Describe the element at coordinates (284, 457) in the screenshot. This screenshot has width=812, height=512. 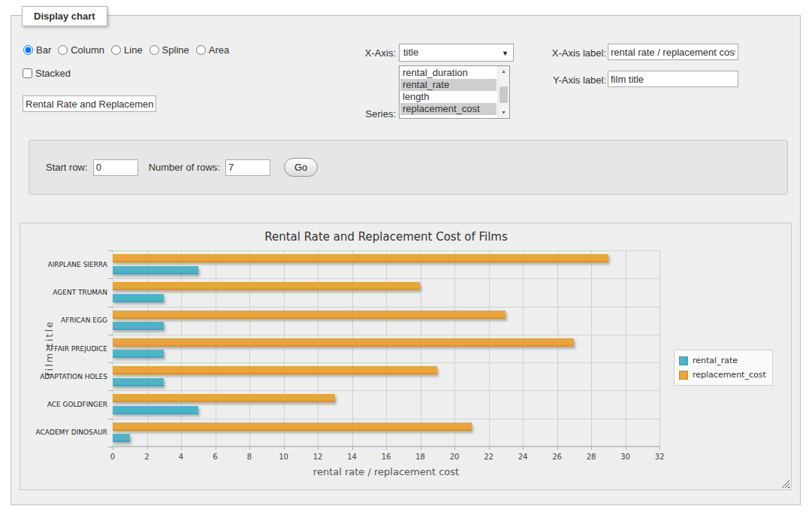
I see `x-tick-label: 10` at that location.